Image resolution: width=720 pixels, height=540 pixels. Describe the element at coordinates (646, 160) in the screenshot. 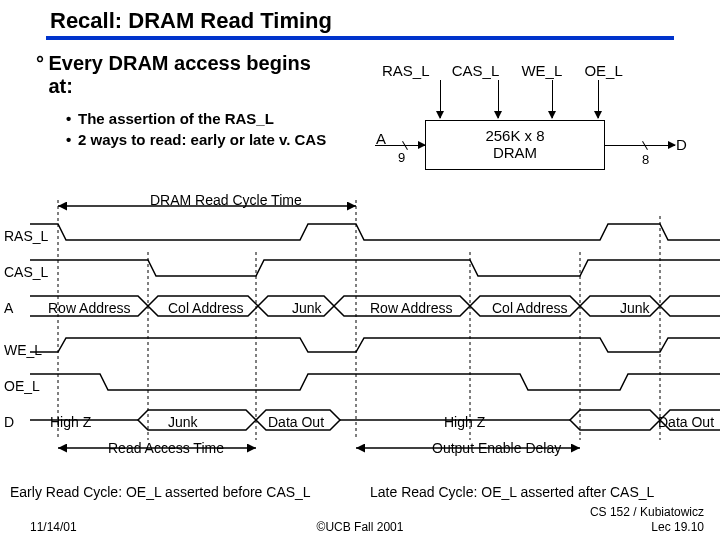

I see `port-d-bits: 8` at that location.